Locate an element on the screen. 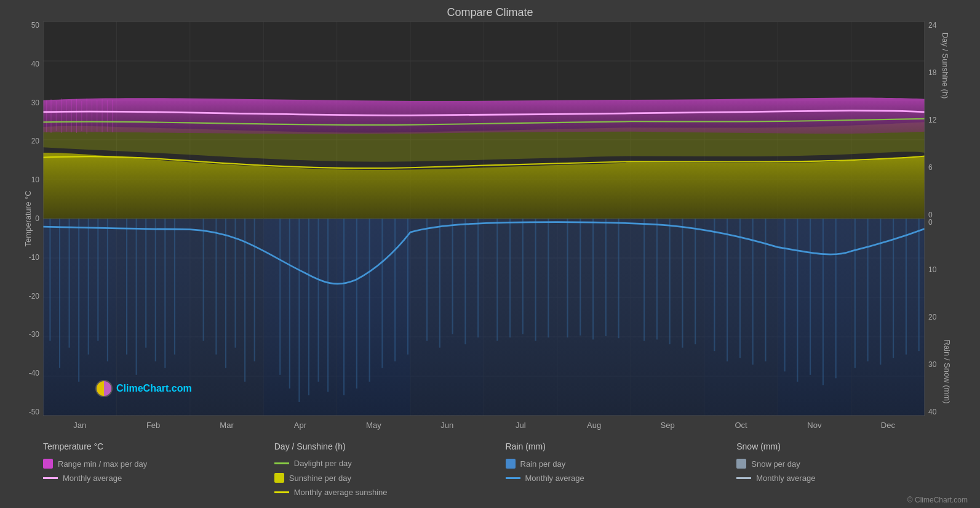  rain-day-label: Rain per day is located at coordinates (543, 464).